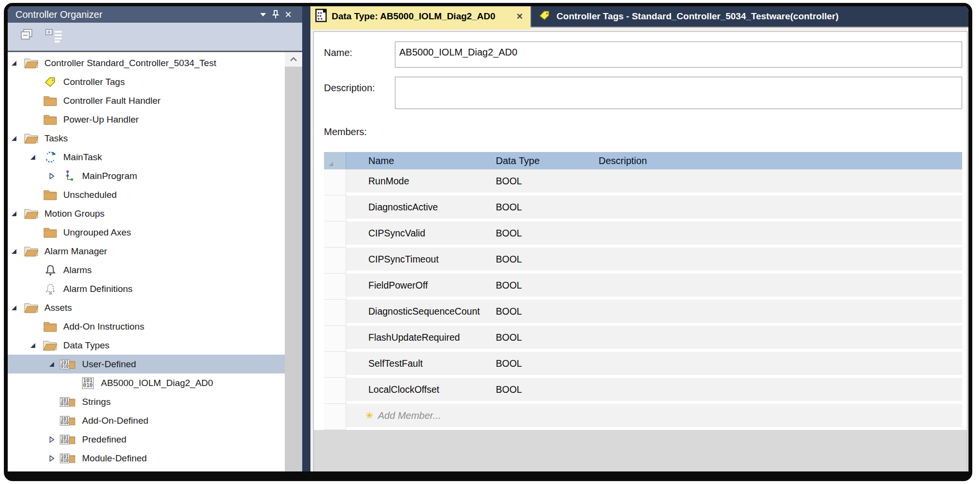  Describe the element at coordinates (146, 82) in the screenshot. I see `tree-item-controller-tags: Controller Tags` at that location.